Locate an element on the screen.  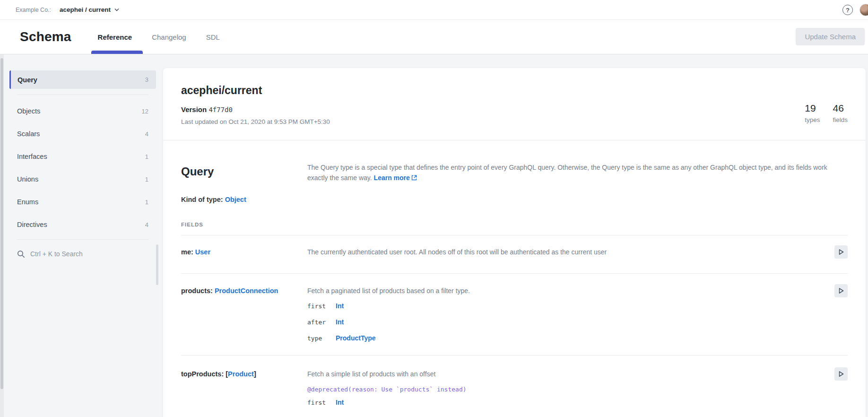
graph-selector-value: acephei / current is located at coordinates (85, 9).